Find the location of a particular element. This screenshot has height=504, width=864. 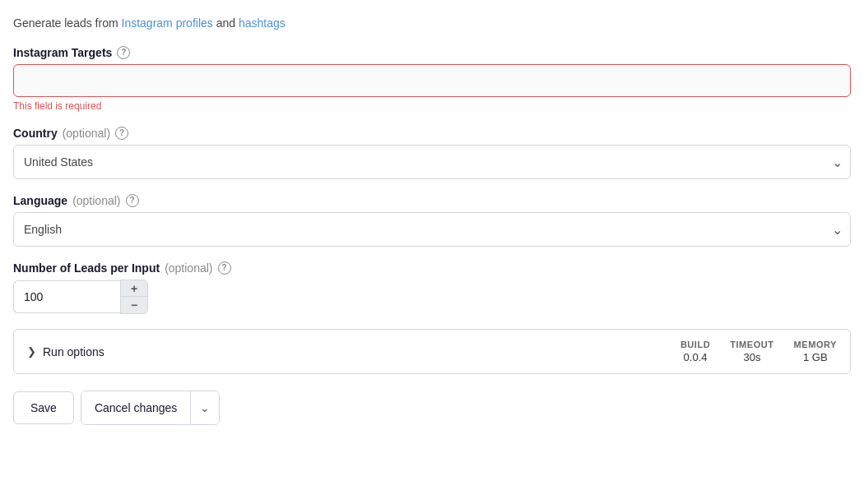

cancel-chevron-button: ⌄ is located at coordinates (205, 408).